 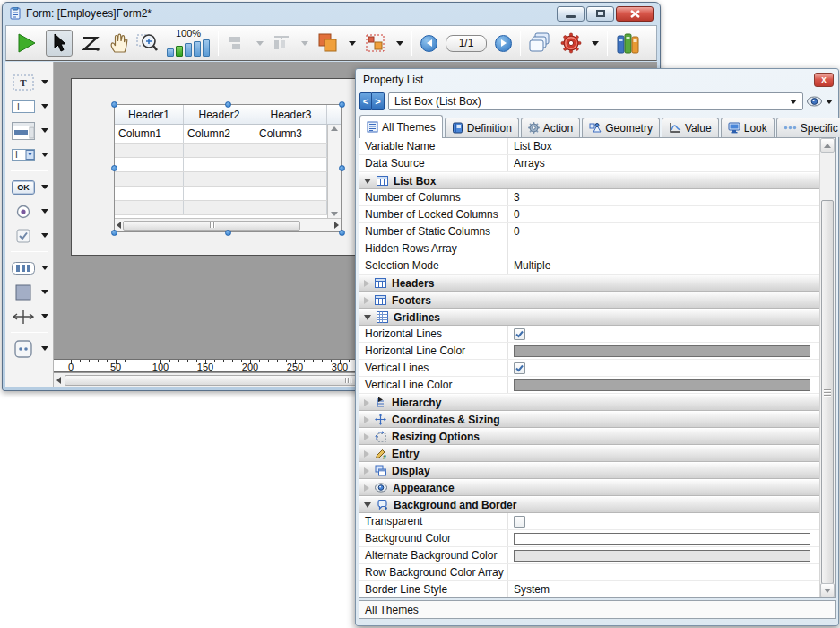 I want to click on property-row-horizontal-line-color: Horizontal Line Color, so click(x=590, y=352).